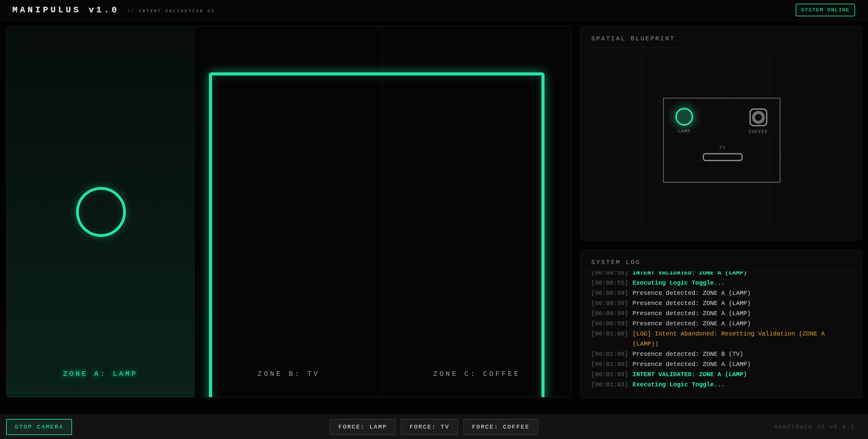 The width and height of the screenshot is (868, 439). I want to click on log-entry: [00:01:03] Executing Logic Toggle..., so click(721, 385).